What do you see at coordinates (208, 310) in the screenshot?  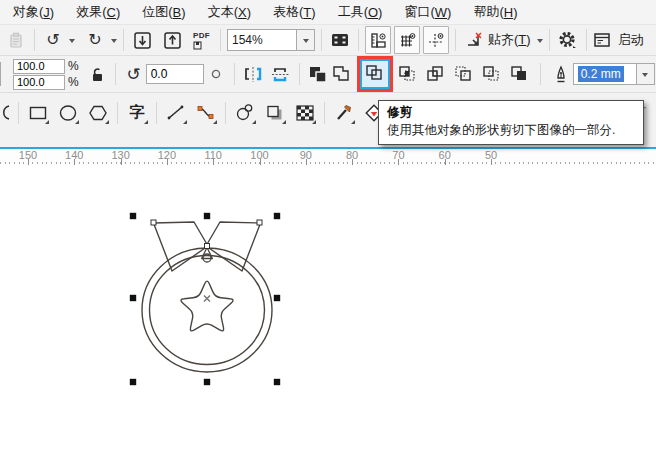 I see `medal-inner-circle` at bounding box center [208, 310].